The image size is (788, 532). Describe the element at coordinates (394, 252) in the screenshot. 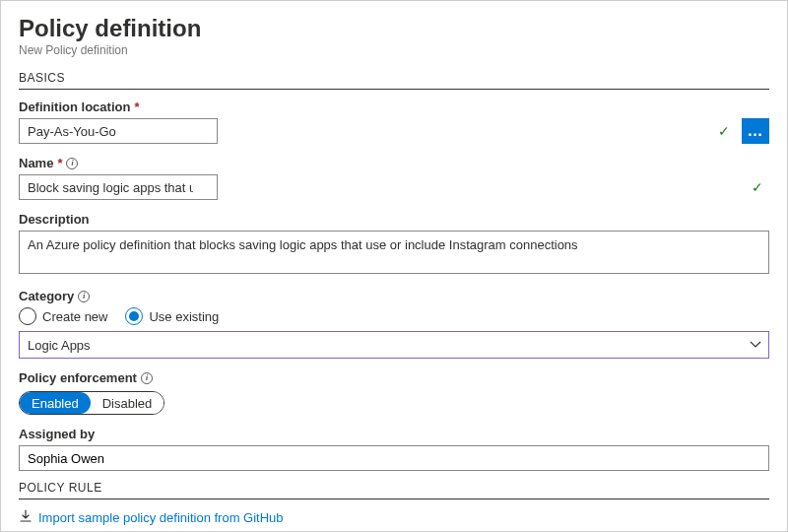

I see `description-input` at that location.